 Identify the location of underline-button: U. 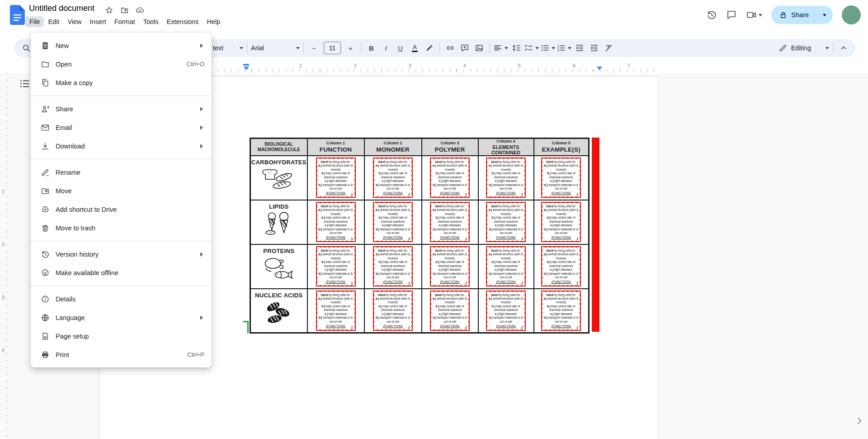
(401, 48).